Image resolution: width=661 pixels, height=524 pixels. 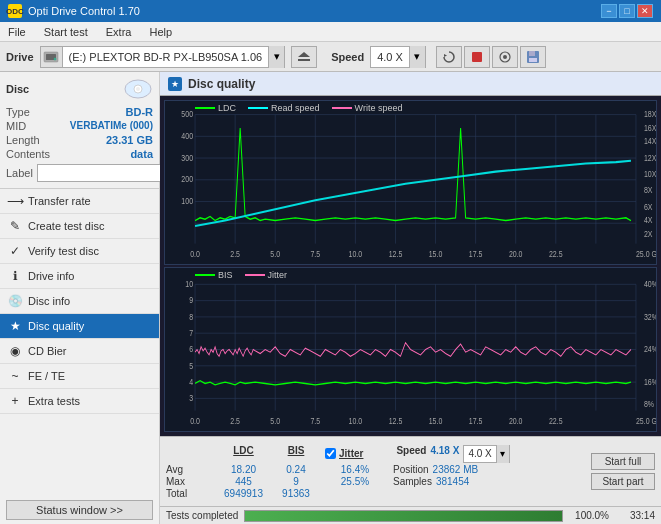 What do you see at coordinates (104, 173) in the screenshot?
I see `disc-label-input` at bounding box center [104, 173].